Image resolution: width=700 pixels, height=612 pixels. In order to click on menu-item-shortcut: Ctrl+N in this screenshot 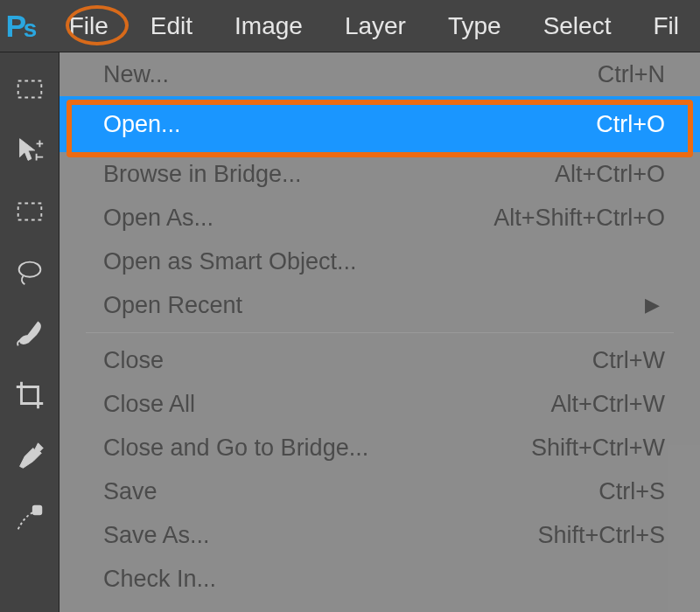, I will do `click(632, 75)`.